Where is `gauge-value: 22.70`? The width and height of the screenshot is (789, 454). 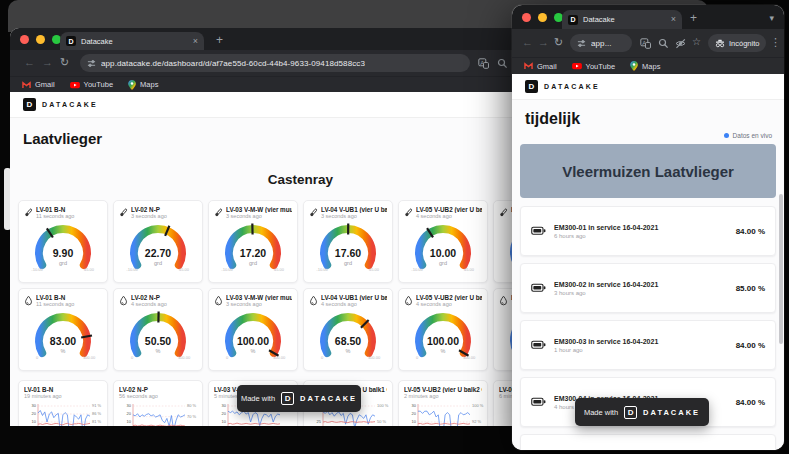
gauge-value: 22.70 is located at coordinates (158, 253).